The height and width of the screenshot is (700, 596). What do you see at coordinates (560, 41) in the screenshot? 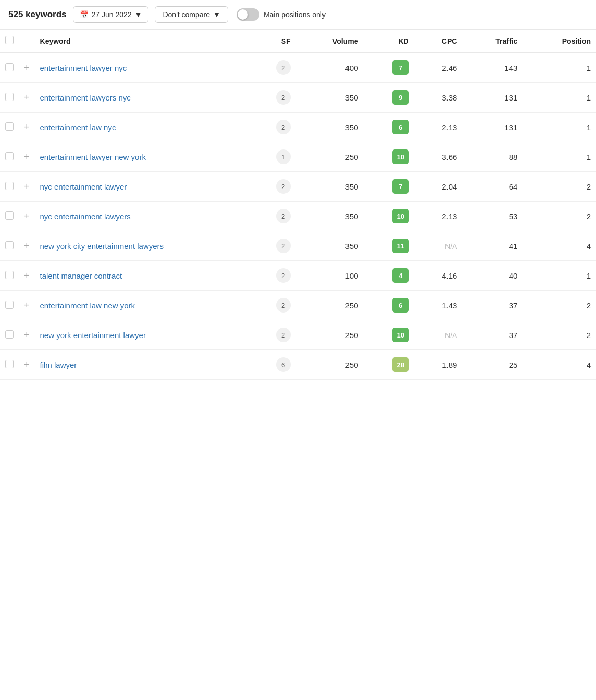
I see `header-position: Position` at bounding box center [560, 41].